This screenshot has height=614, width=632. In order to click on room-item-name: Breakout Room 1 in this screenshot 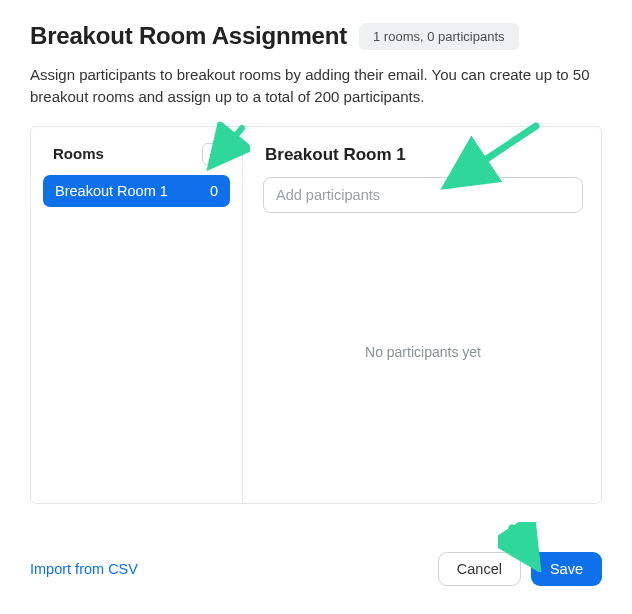, I will do `click(112, 191)`.